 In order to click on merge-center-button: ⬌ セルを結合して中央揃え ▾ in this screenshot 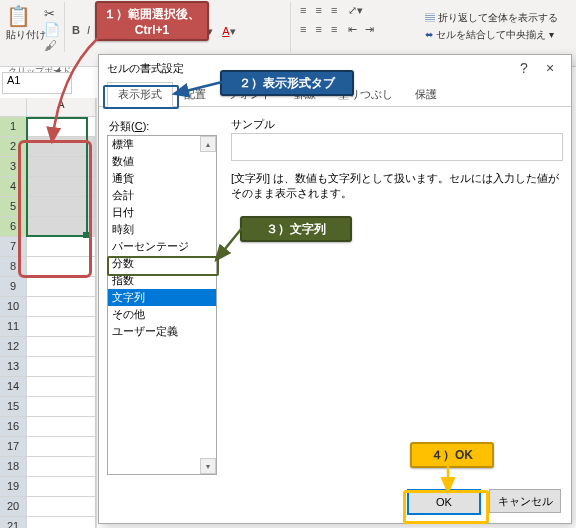, I will do `click(492, 35)`.